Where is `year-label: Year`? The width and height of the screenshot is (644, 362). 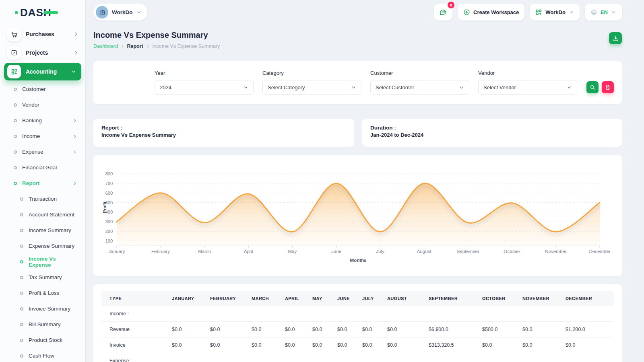
year-label: Year is located at coordinates (204, 73).